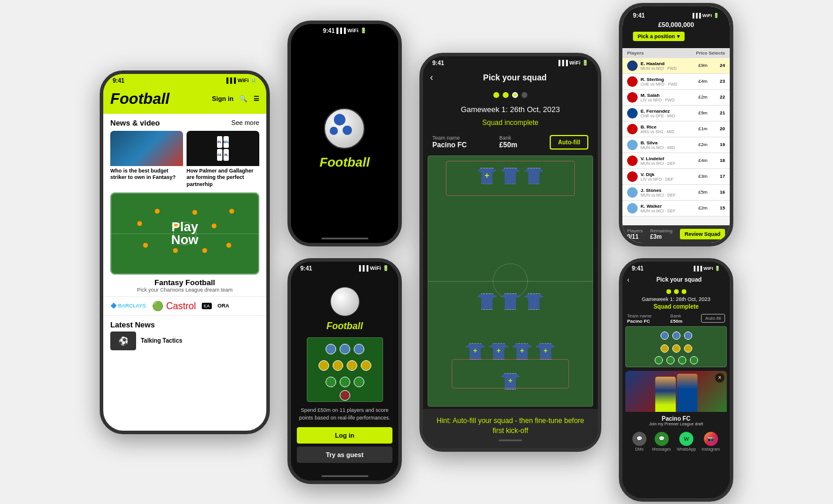  Describe the element at coordinates (699, 144) in the screenshot. I see `player-price-silva: £2m` at that location.